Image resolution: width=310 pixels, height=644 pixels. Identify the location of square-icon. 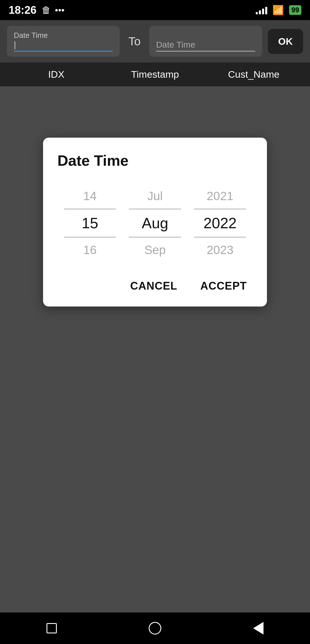
(52, 628).